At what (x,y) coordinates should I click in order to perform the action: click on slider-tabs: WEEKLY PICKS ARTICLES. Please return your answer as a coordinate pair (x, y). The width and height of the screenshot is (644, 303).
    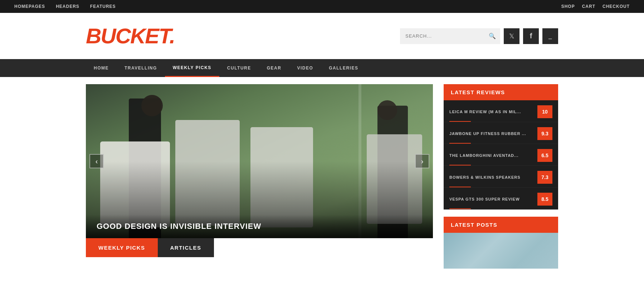
    Looking at the image, I should click on (259, 248).